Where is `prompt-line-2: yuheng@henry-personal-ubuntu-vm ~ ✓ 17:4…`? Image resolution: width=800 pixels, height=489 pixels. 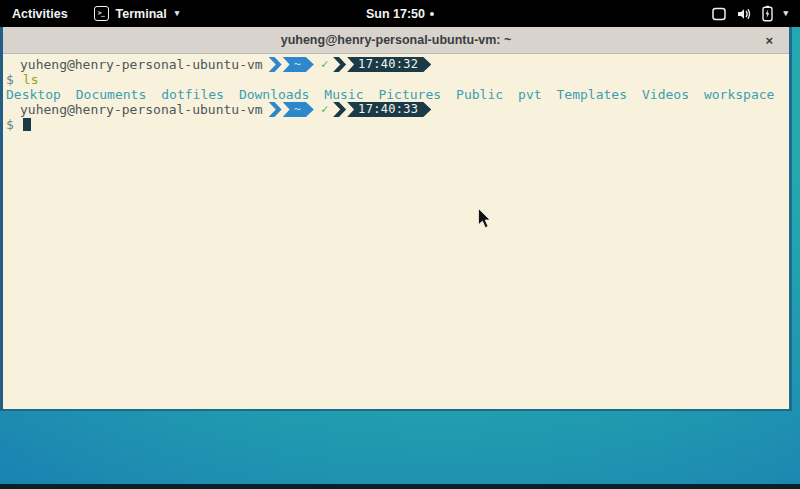
prompt-line-2: yuheng@henry-personal-ubuntu-vm ~ ✓ 17:4… is located at coordinates (398, 110).